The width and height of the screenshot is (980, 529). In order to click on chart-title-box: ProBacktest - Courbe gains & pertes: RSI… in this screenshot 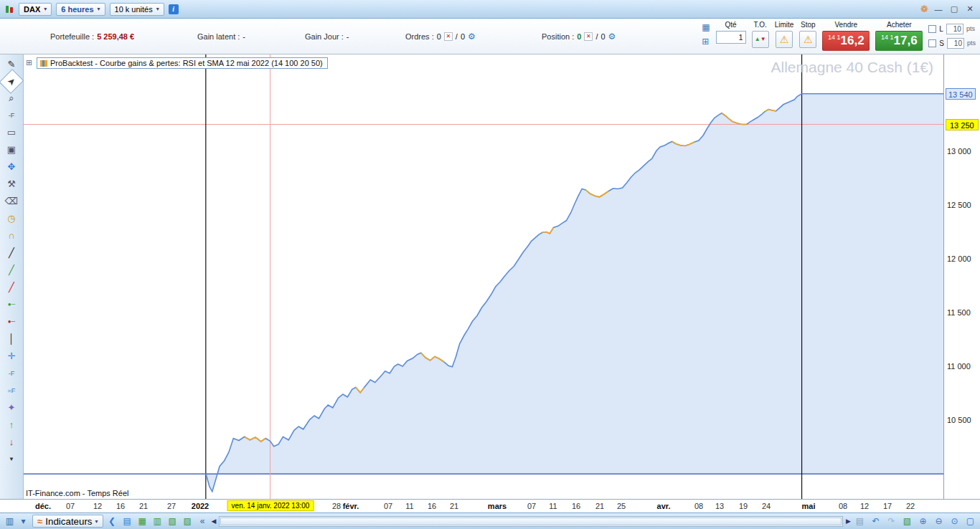, I will do `click(182, 63)`.